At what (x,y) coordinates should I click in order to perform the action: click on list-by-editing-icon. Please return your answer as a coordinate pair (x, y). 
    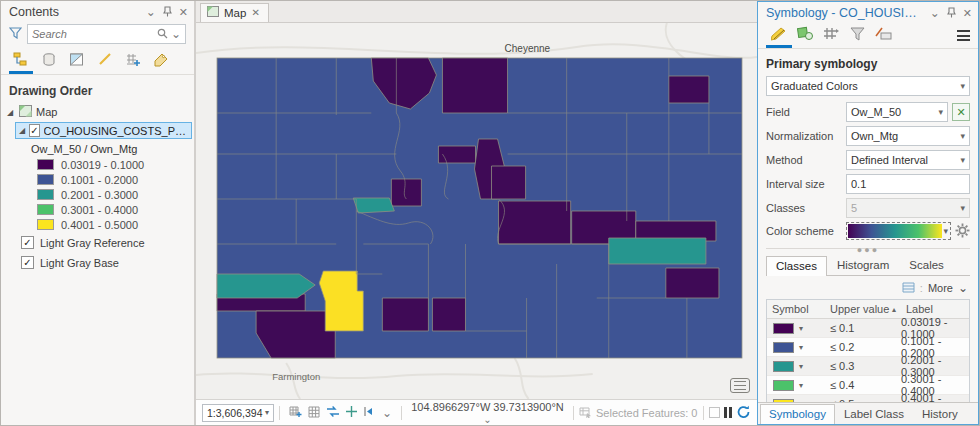
    Looking at the image, I should click on (105, 63).